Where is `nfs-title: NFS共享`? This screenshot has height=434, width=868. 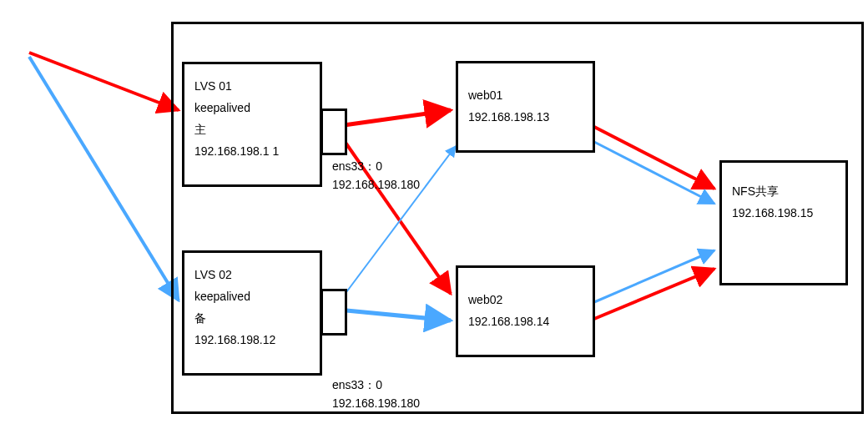
nfs-title: NFS共享 is located at coordinates (785, 192).